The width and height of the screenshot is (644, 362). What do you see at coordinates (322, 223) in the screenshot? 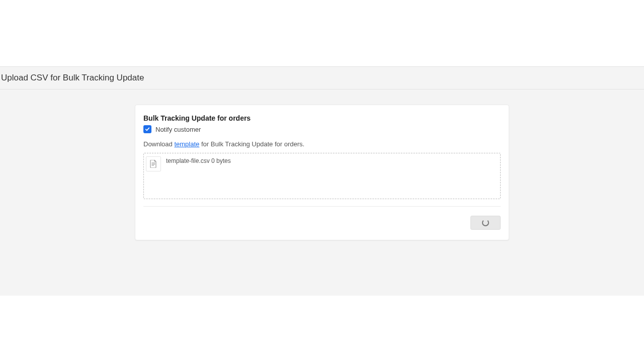
I see `card-footer` at bounding box center [322, 223].